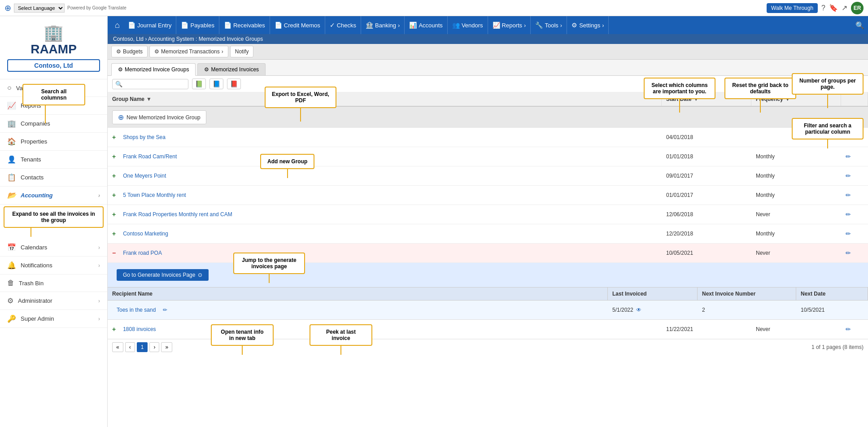  What do you see at coordinates (189, 52) in the screenshot?
I see `sub-nav-memorized-transactions: ⚙ Memorized Transactions ›` at bounding box center [189, 52].